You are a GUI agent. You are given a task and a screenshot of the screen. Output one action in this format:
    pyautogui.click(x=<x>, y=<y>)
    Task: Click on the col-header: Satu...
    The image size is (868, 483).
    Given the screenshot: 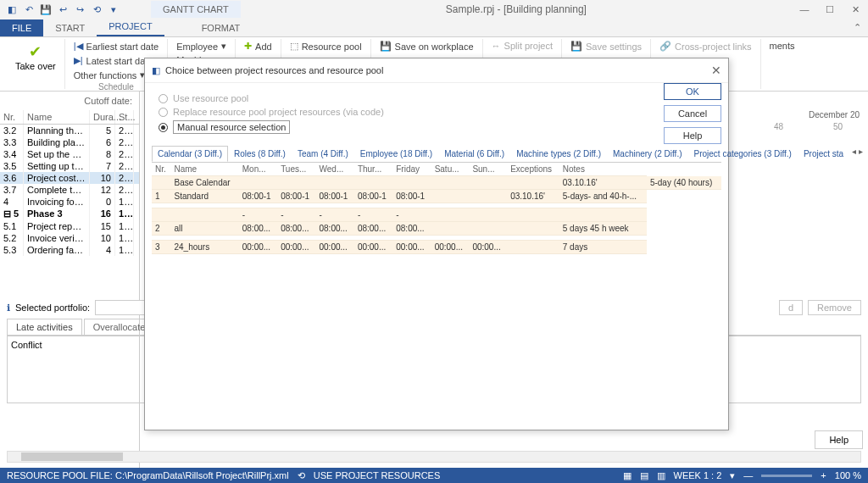 What is the action you would take?
    pyautogui.click(x=451, y=169)
    